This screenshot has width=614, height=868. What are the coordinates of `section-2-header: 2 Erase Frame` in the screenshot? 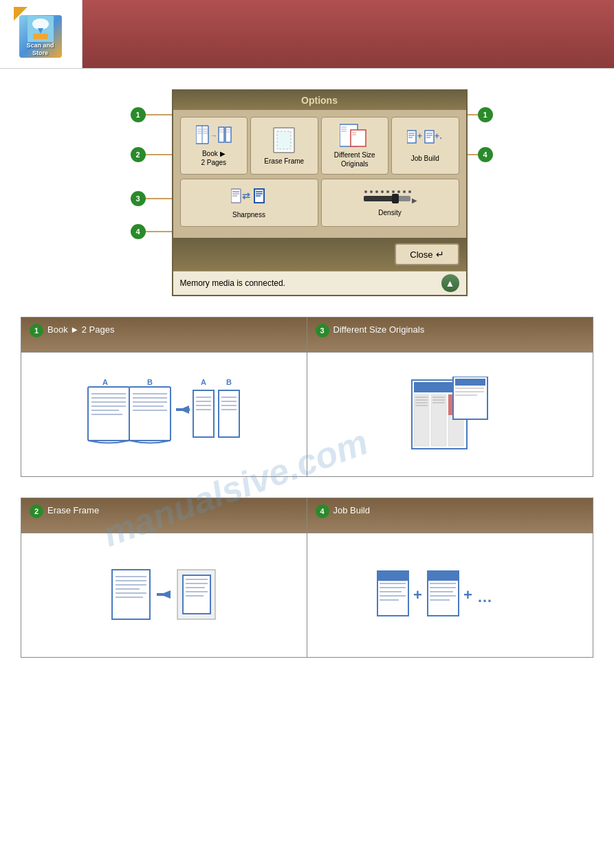 It's located at (164, 515).